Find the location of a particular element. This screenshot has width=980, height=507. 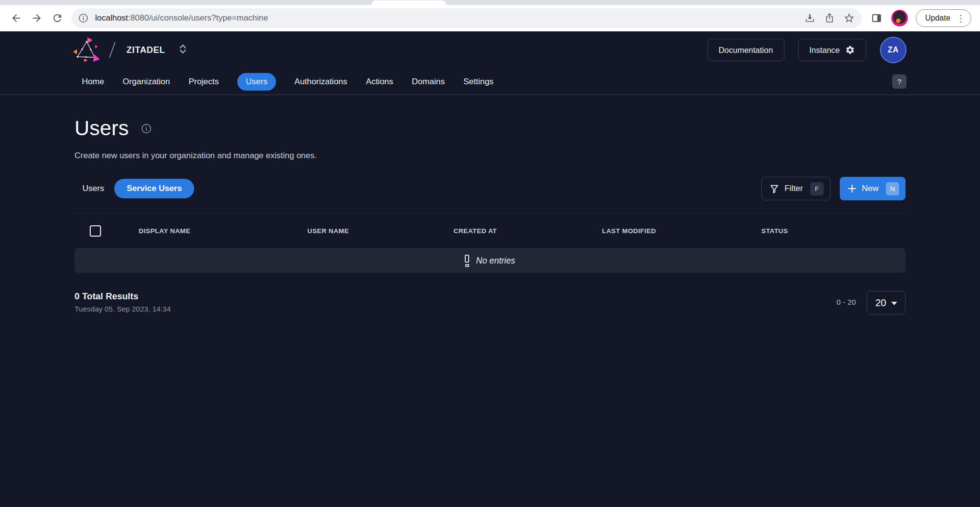

bookmark-star-icon is located at coordinates (849, 18).